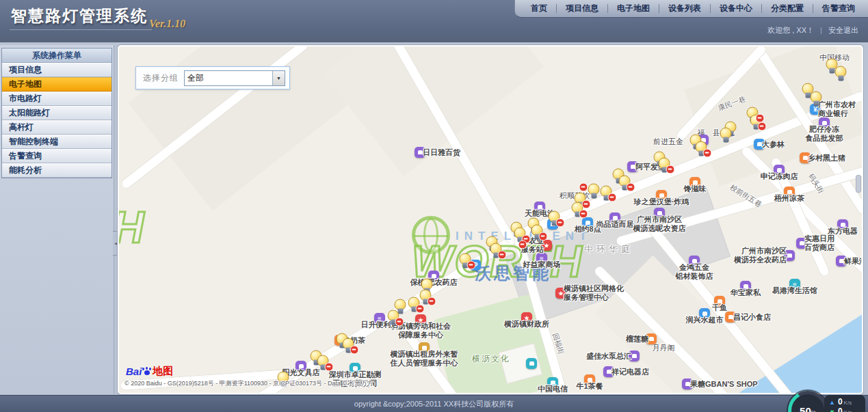  What do you see at coordinates (631, 372) in the screenshot?
I see `map-poi-label: 祥记电器店` at bounding box center [631, 372].